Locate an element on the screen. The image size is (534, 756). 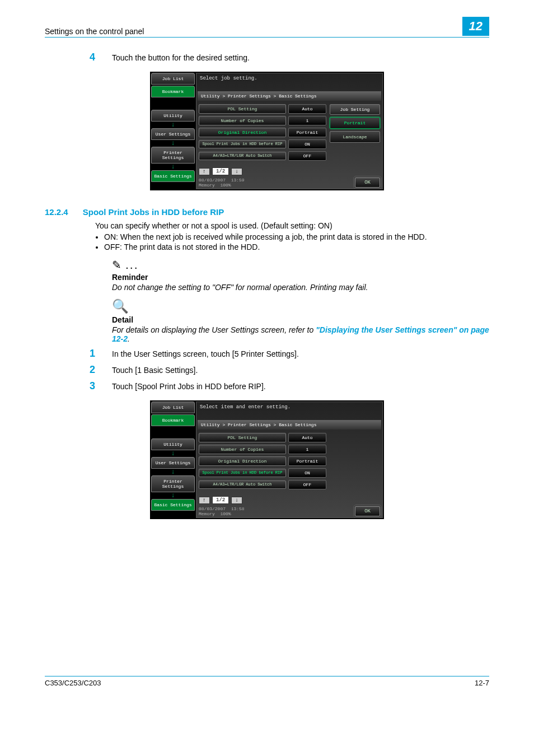
bullet-on: ON: When the next job is received while … is located at coordinates (297, 237).